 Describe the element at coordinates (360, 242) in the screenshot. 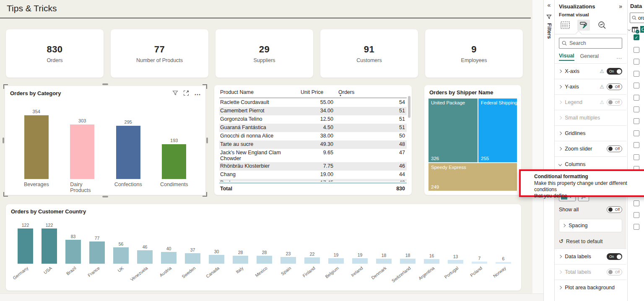

I see `bar-column: 19Ireland` at that location.